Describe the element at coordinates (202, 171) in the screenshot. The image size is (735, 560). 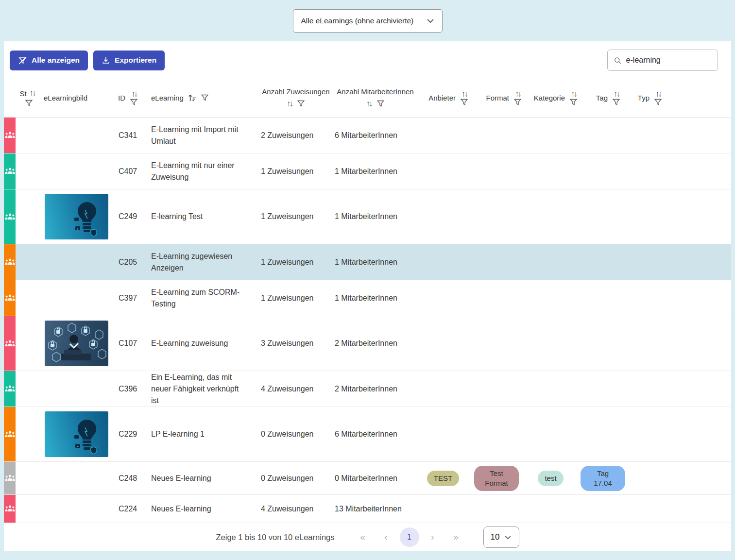
I see `row-title: E-Learning mit nur einer Zuweisung` at that location.